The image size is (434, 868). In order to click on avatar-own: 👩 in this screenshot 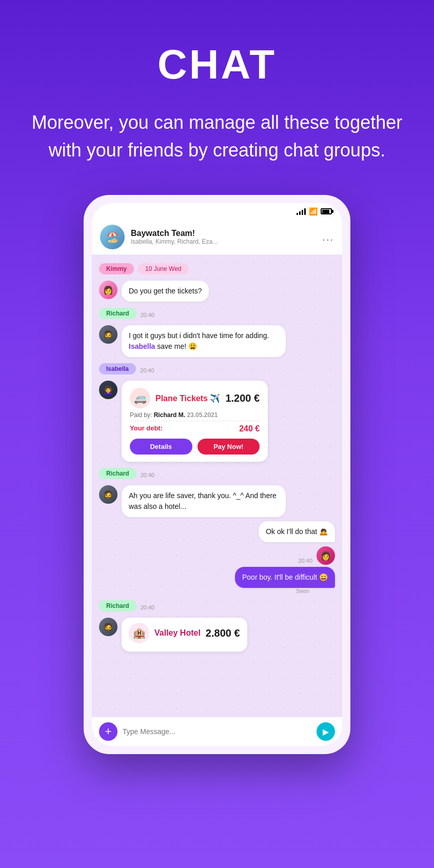, I will do `click(326, 556)`.